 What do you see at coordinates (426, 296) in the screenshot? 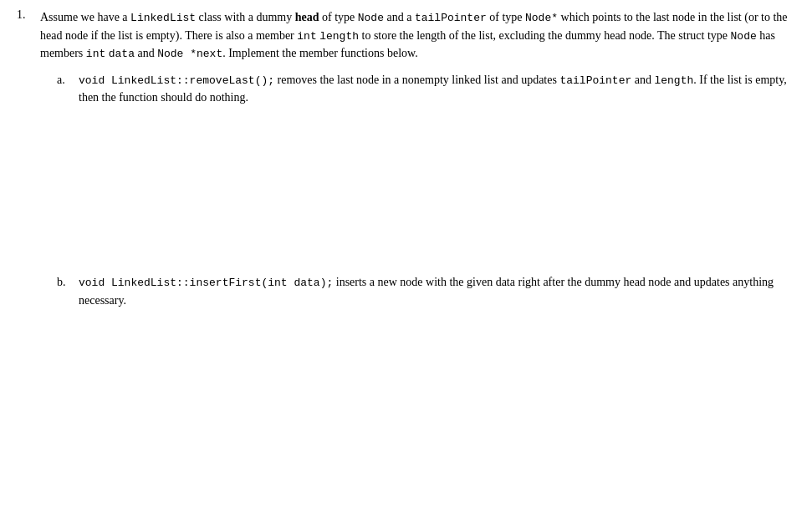
I see `sub-item-b: b. void LinkedList::insertFirst(int data…` at bounding box center [426, 296].